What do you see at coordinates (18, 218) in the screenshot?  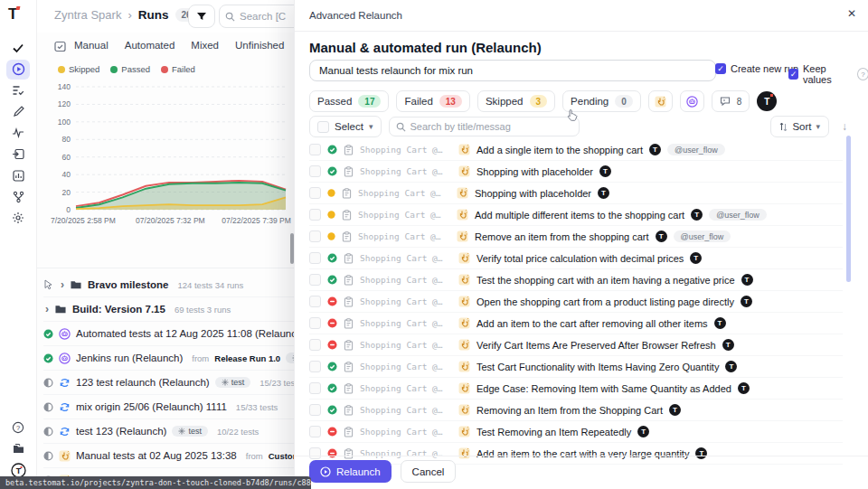 I see `sidebar-item-settings-gear` at bounding box center [18, 218].